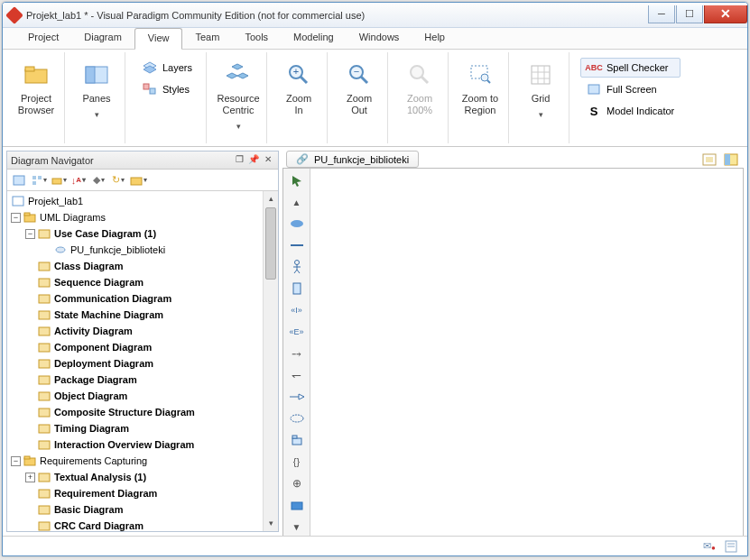  I want to click on system-tool-icon, so click(297, 289).